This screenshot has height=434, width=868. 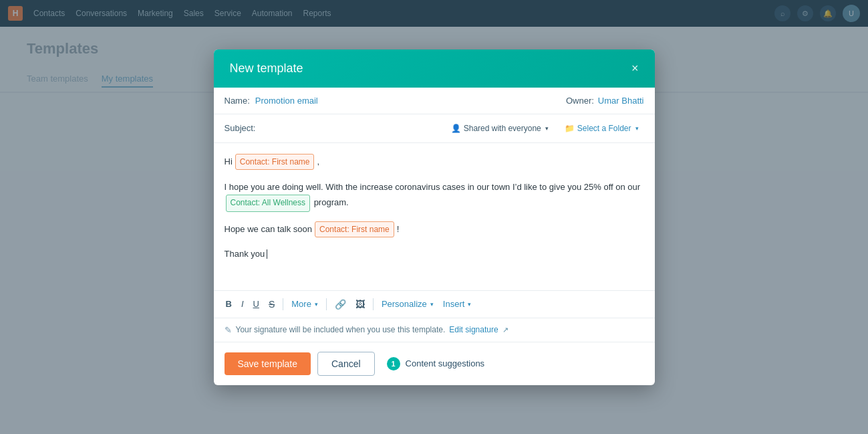 I want to click on italic-button: I, so click(x=243, y=304).